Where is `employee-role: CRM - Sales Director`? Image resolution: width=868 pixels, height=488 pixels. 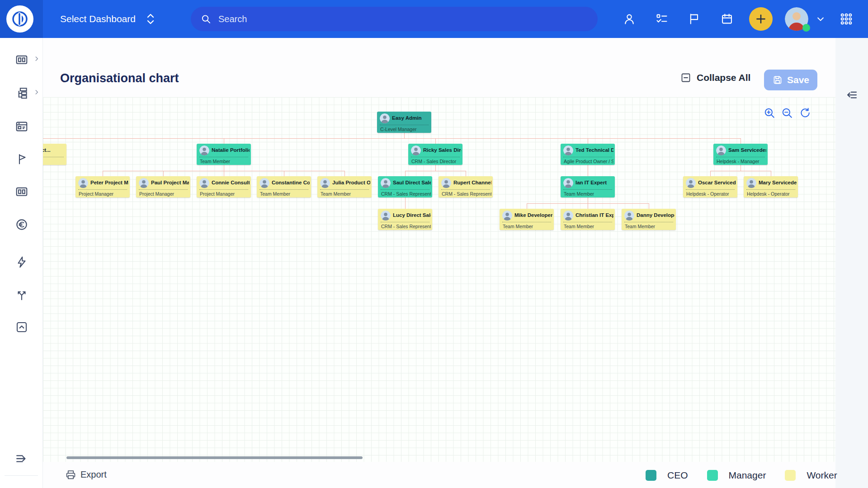
employee-role: CRM - Sales Director is located at coordinates (436, 161).